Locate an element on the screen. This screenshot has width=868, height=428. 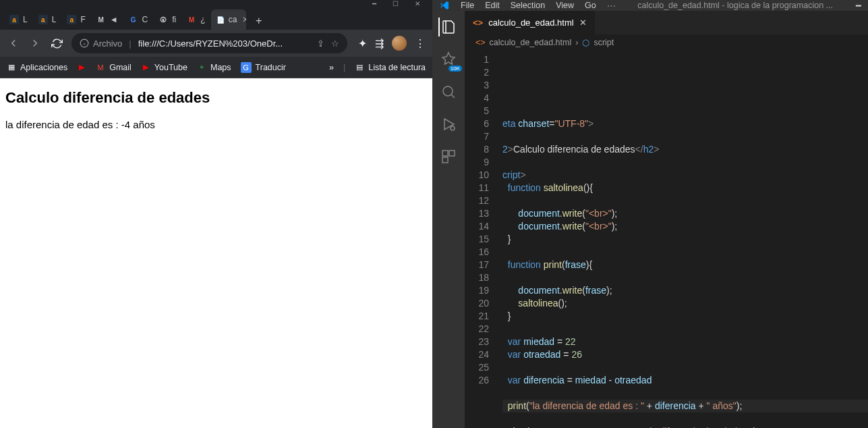
bookmark-gmail: MGmail is located at coordinates (113, 68).